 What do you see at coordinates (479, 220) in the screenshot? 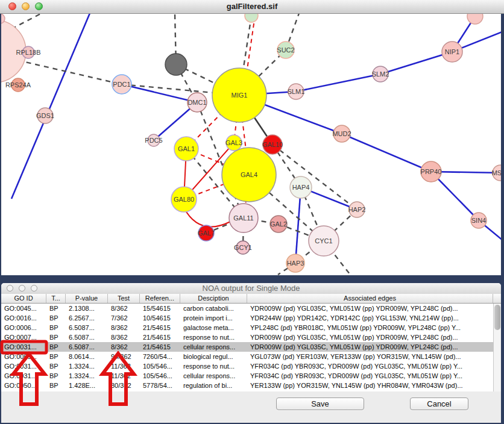
I see `node-SIN4: SIN4` at bounding box center [479, 220].